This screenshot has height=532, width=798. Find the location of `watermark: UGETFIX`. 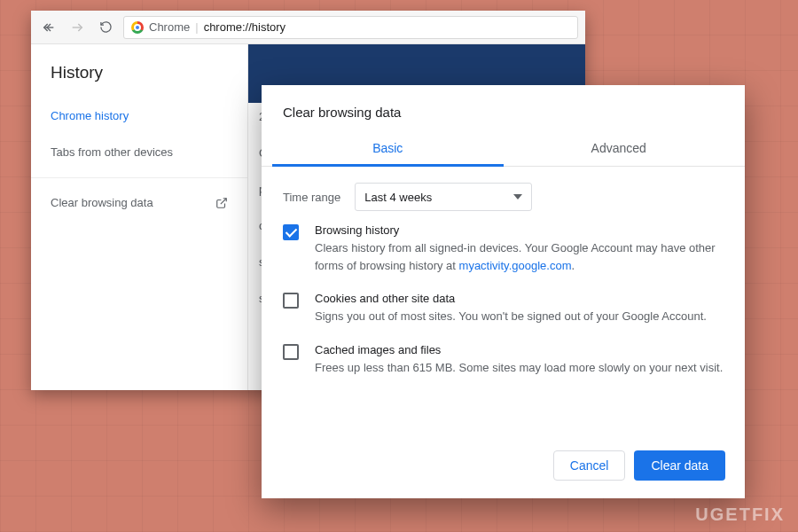

watermark: UGETFIX is located at coordinates (739, 514).